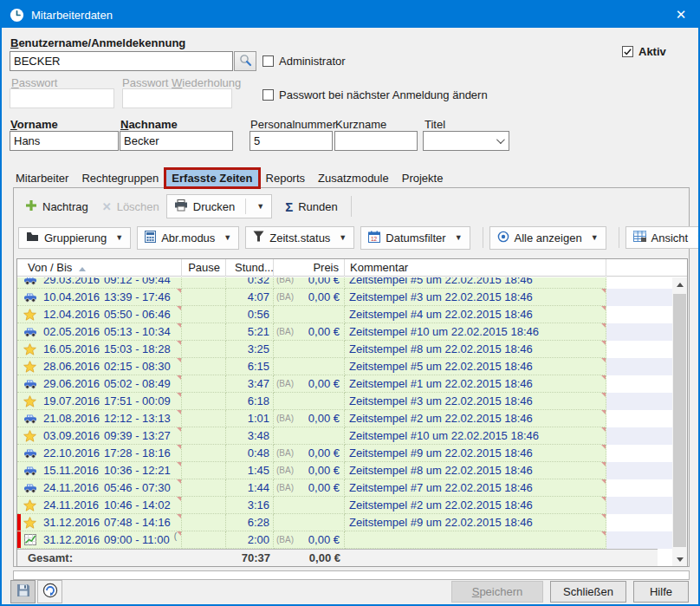  Describe the element at coordinates (250, 384) in the screenshot. I see `cell-stunden: 3:47` at that location.